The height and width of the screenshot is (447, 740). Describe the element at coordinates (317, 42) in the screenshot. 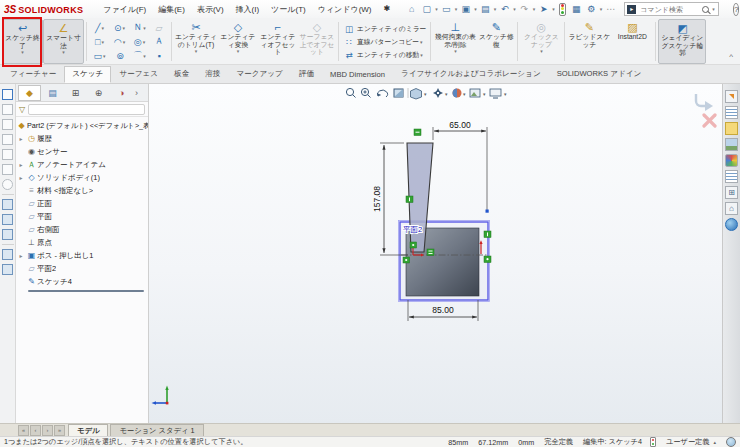

I see `offset-on-surface-button: ◇ サーフェス上でオフセット` at that location.